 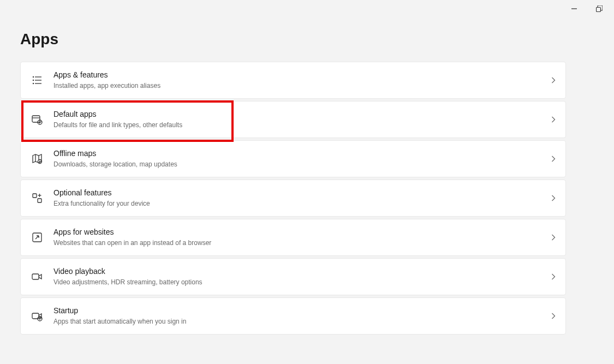 I want to click on settings-item-apps-features: Apps & features Installed apps, app exec…, so click(x=293, y=80).